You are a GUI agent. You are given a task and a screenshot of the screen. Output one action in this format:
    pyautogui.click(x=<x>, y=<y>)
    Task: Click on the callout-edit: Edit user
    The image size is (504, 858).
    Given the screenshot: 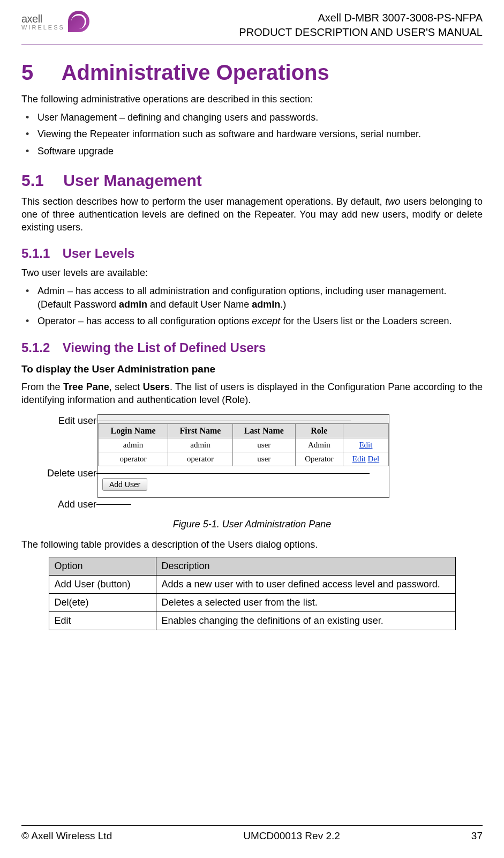 What is the action you would take?
    pyautogui.click(x=77, y=421)
    